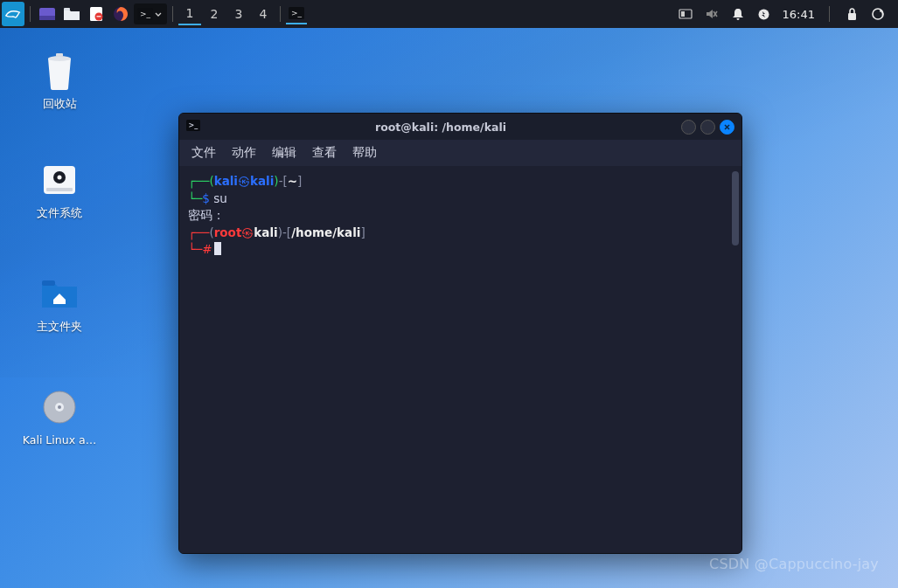 The width and height of the screenshot is (898, 588). I want to click on workspace-1: 1, so click(190, 14).